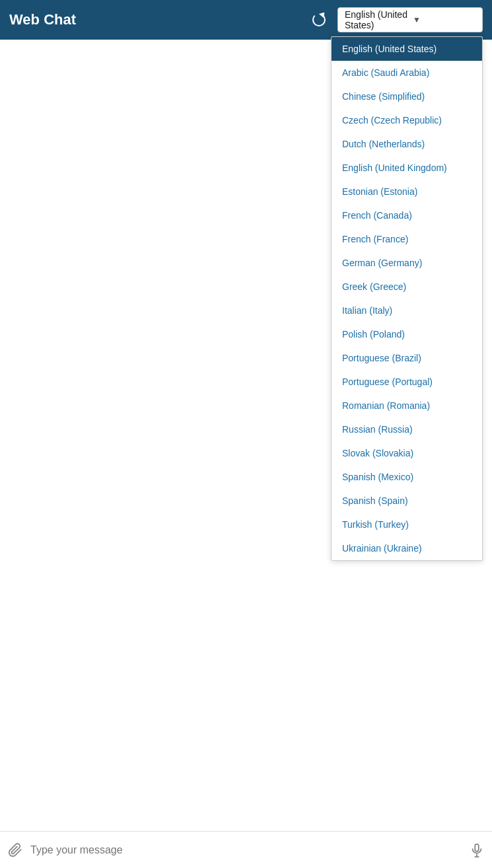  Describe the element at coordinates (407, 73) in the screenshot. I see `language-option: Arabic (Saudi Arabia)` at that location.